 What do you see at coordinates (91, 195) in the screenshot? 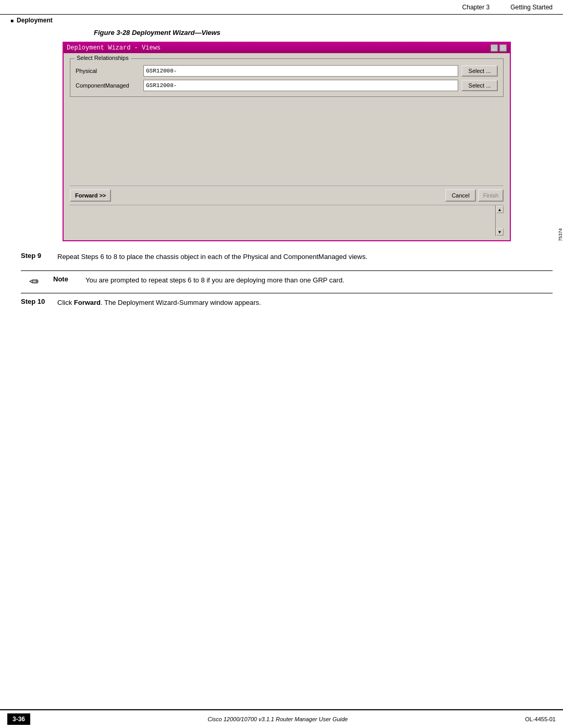
I see `forward-button: Forward >>` at bounding box center [91, 195].